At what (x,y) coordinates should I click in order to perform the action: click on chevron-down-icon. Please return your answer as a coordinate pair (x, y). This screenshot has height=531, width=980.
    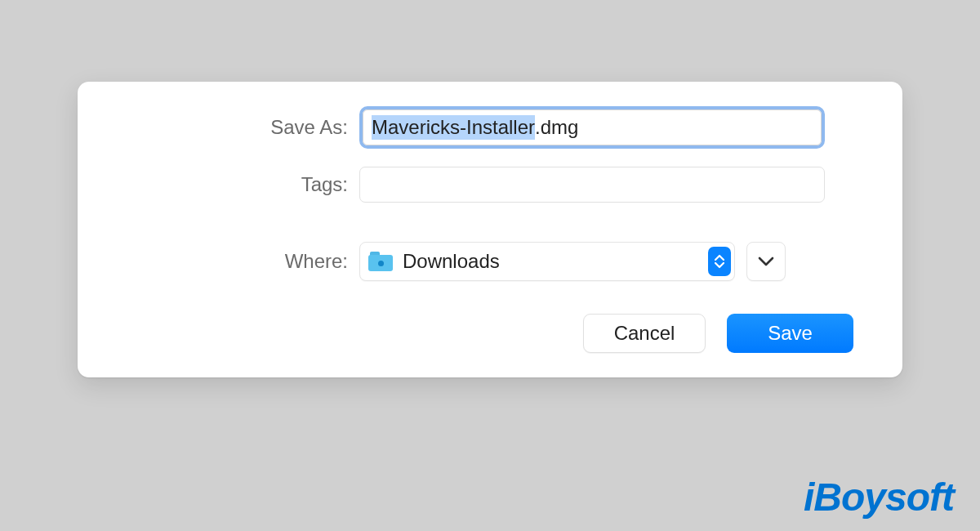
    Looking at the image, I should click on (766, 261).